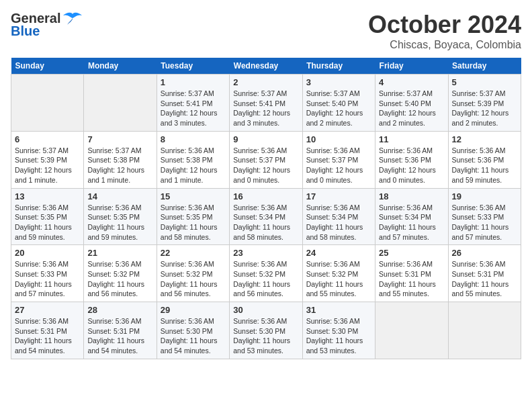 The image size is (532, 411). What do you see at coordinates (411, 140) in the screenshot?
I see `day-number: 11` at bounding box center [411, 140].